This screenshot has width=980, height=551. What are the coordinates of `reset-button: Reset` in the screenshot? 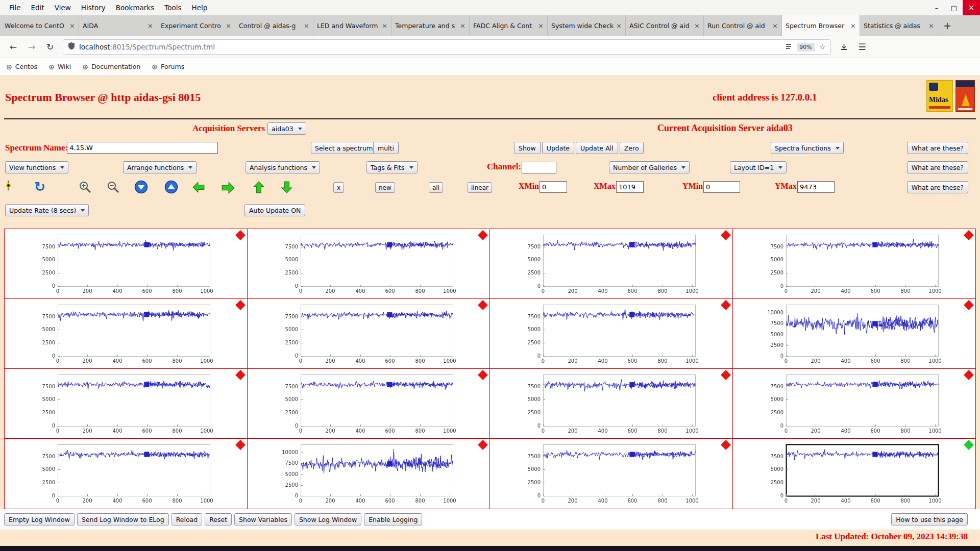 It's located at (218, 519).